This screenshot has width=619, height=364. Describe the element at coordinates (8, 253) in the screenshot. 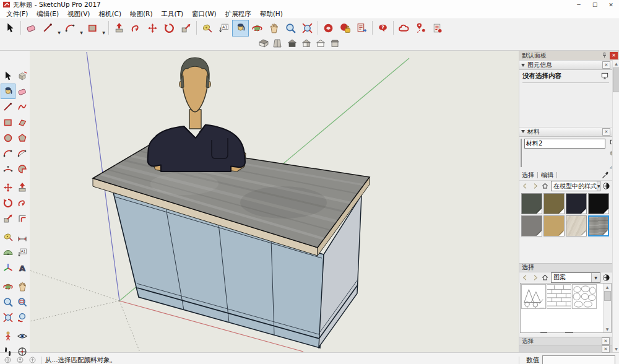

I see `protractor-button` at that location.